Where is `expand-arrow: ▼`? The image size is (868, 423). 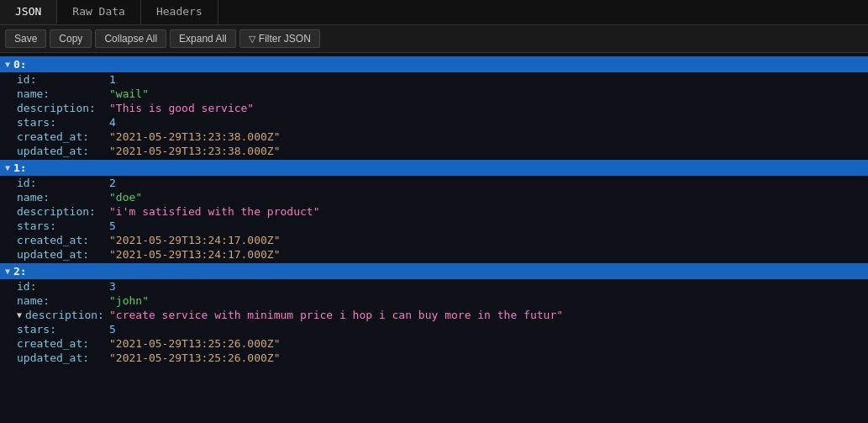 expand-arrow: ▼ is located at coordinates (19, 315).